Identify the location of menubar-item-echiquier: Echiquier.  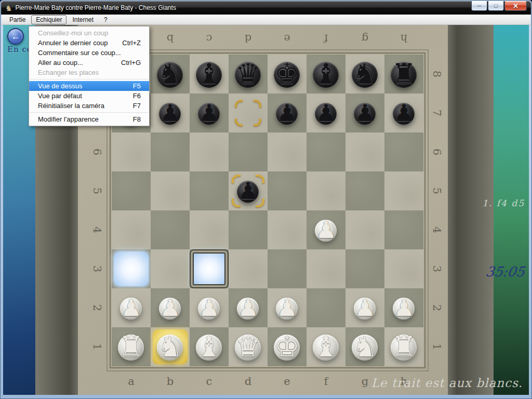
(49, 20).